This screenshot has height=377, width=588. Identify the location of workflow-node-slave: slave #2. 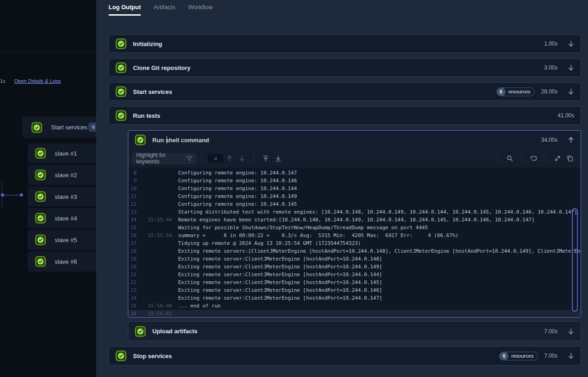
(62, 175).